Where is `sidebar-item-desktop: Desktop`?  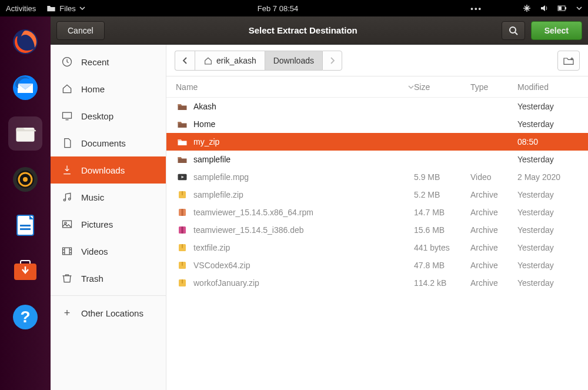 sidebar-item-desktop: Desktop is located at coordinates (108, 116).